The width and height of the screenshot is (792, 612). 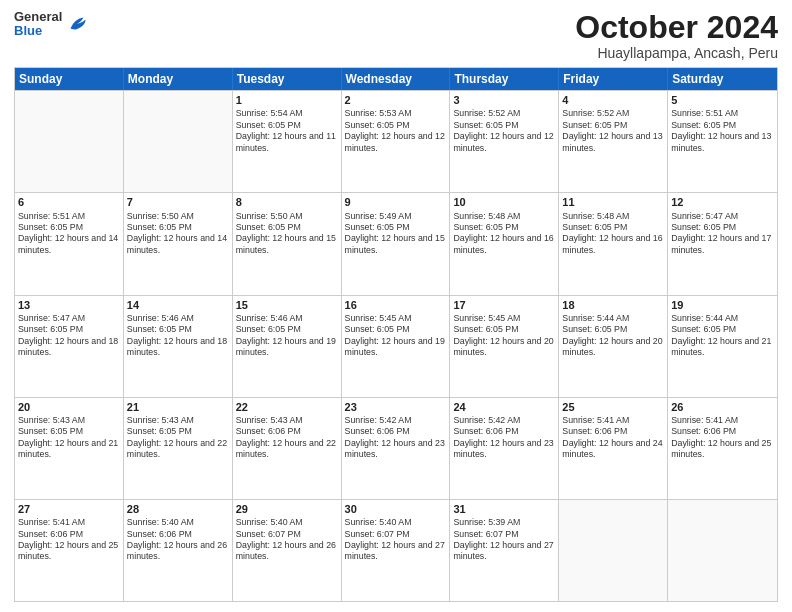 I want to click on day-cell-9: 9Sunrise: 5:49 AMSunset: 6:05 PMDaylight…, so click(x=396, y=244).